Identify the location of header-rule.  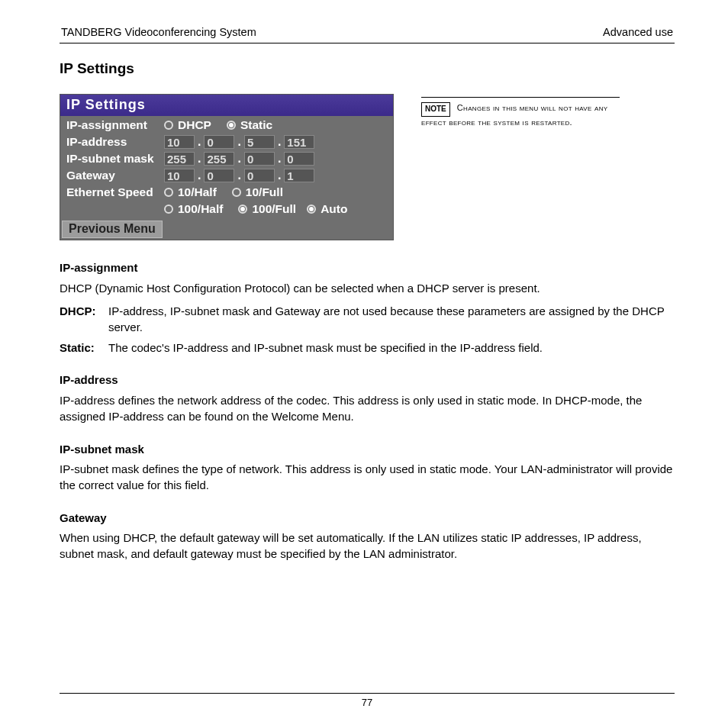
(367, 43).